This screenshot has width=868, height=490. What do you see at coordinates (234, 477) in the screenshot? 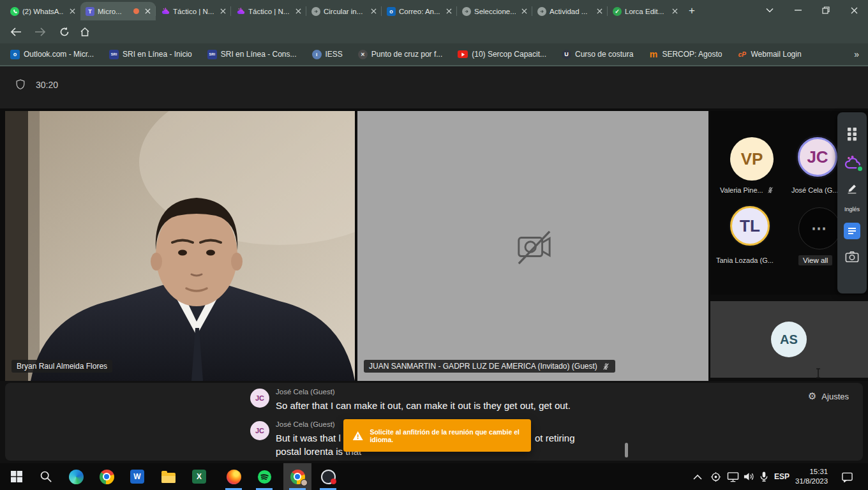
I see `firefox-icon` at bounding box center [234, 477].